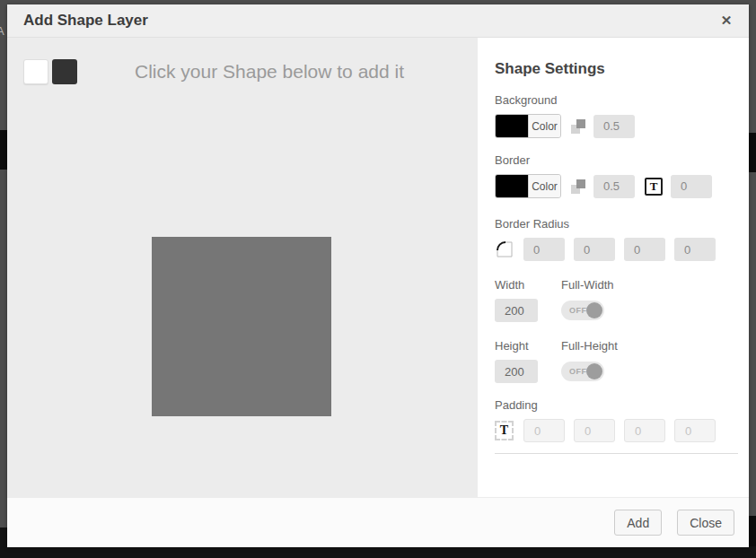 Image resolution: width=756 pixels, height=558 pixels. Describe the element at coordinates (706, 522) in the screenshot. I see `close-button: Close` at that location.